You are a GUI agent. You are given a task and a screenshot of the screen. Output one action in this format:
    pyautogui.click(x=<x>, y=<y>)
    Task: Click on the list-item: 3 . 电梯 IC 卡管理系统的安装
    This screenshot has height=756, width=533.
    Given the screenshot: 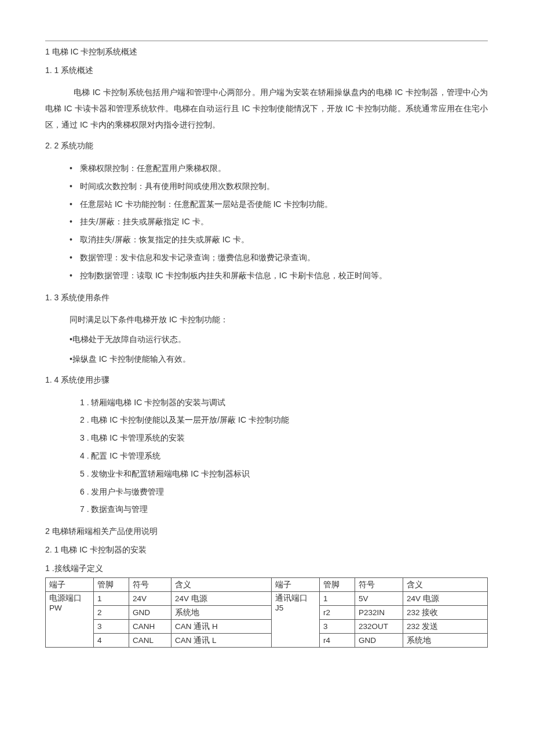 What is the action you would take?
    pyautogui.click(x=284, y=438)
    